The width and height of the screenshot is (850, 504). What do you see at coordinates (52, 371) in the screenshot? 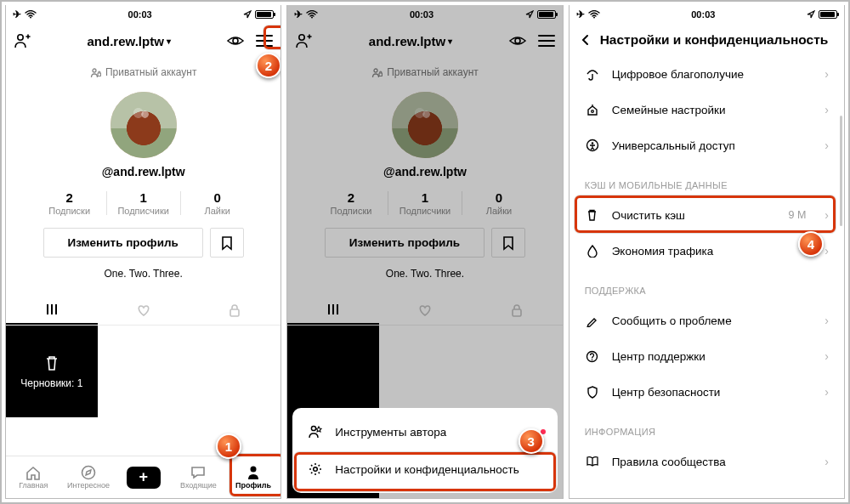
I see `drafts-tile: Черновики: 1` at bounding box center [52, 371].